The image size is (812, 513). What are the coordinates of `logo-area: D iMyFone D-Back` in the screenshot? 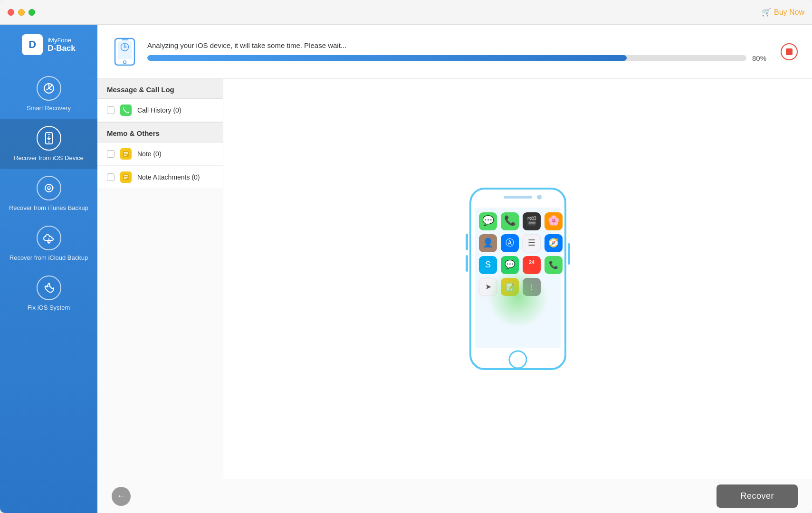 It's located at (48, 45).